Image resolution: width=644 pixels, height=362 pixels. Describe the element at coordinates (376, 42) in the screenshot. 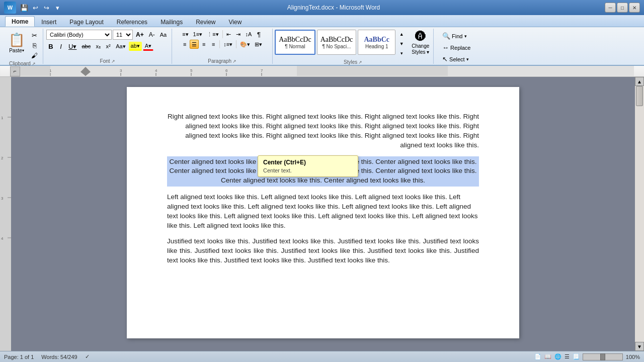

I see `style-heading1: AaBbCc Heading 1` at that location.